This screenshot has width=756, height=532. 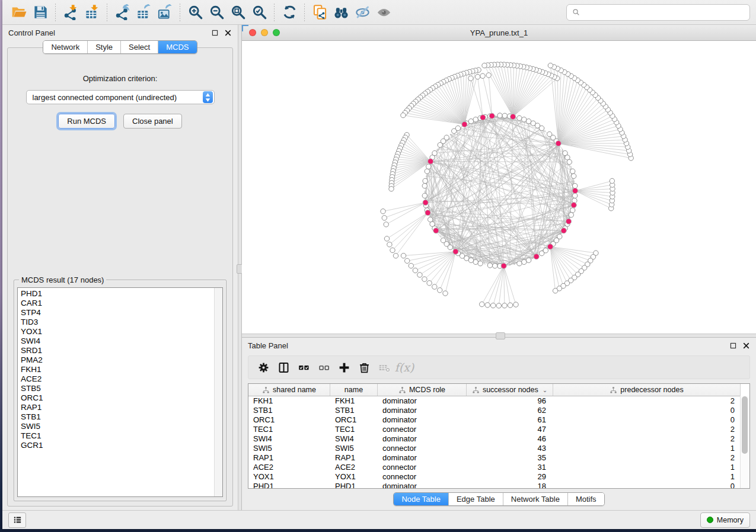 What do you see at coordinates (120, 97) in the screenshot?
I see `criterion-select: largest connected component (undirected)` at bounding box center [120, 97].